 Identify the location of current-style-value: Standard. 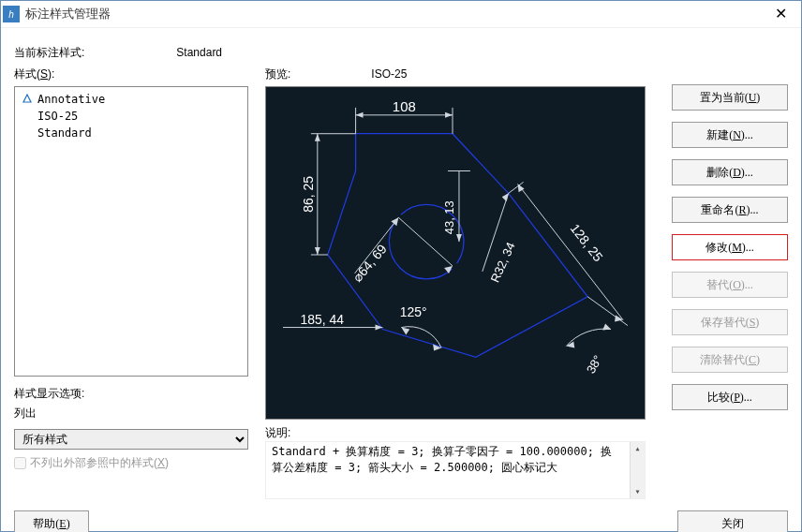
(199, 52).